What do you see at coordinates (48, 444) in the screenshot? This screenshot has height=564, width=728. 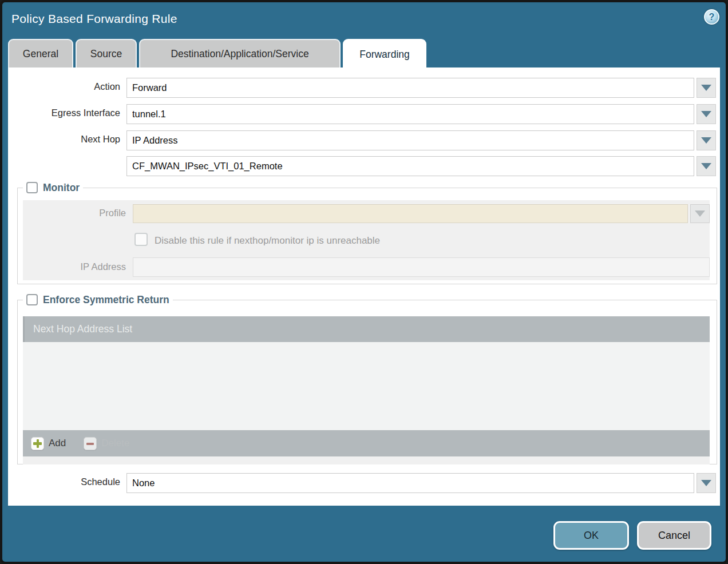 I see `add-button: Add` at bounding box center [48, 444].